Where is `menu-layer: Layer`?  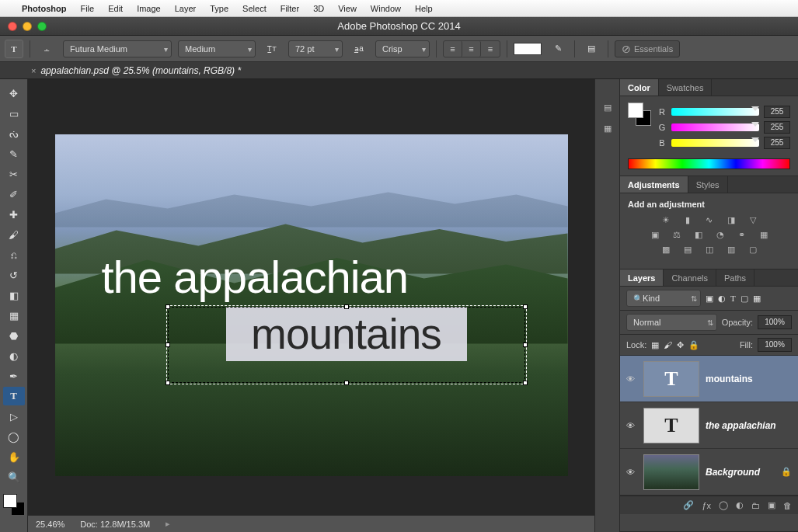 menu-layer: Layer is located at coordinates (186, 9).